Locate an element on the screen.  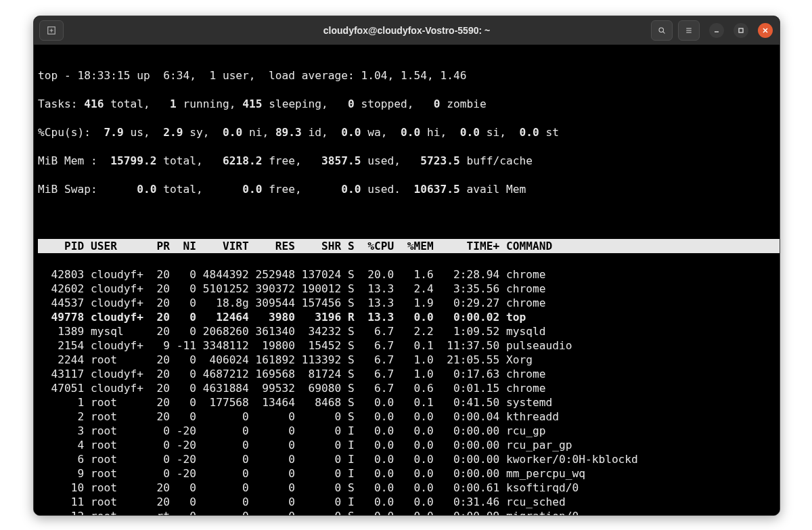
process-table-header: PID USER PR NI VIRT RES SHR S %CPU %MEM … is located at coordinates (409, 246).